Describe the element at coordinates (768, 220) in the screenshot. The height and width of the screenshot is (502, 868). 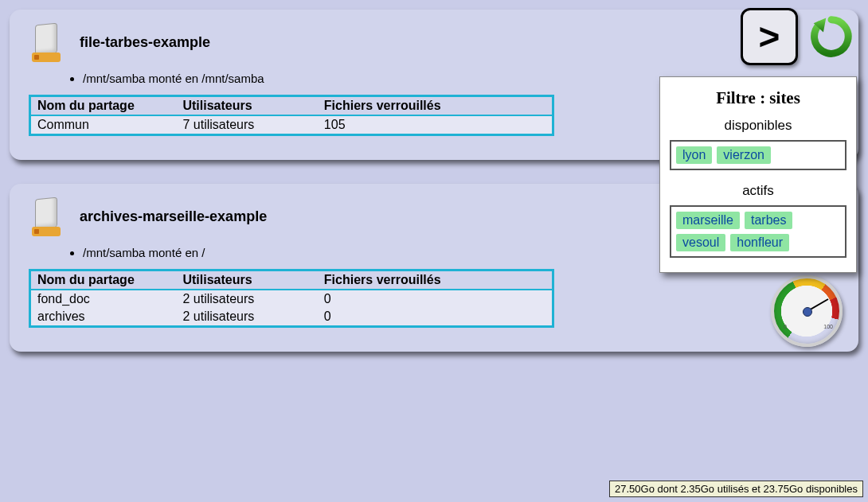
I see `filter-chip: tarbes` at that location.